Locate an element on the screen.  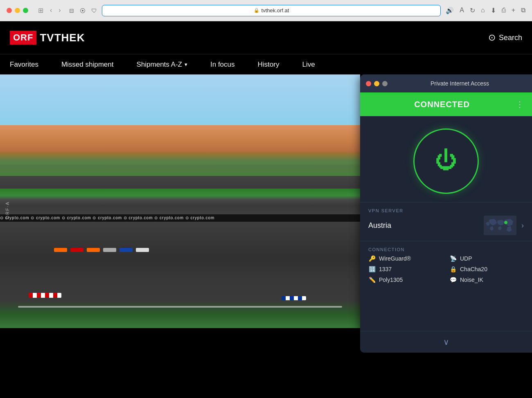
chacha-item: 🔒 ChaCha20 is located at coordinates (487, 269).